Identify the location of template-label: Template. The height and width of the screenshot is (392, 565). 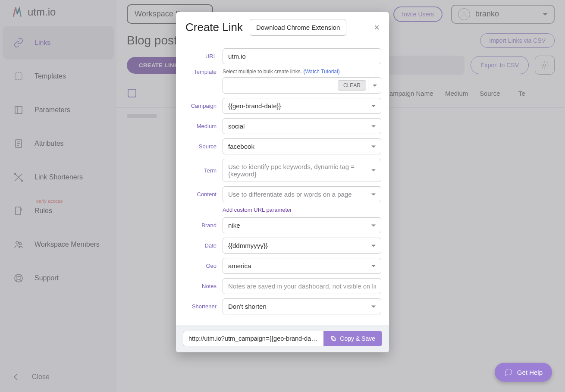
(203, 72).